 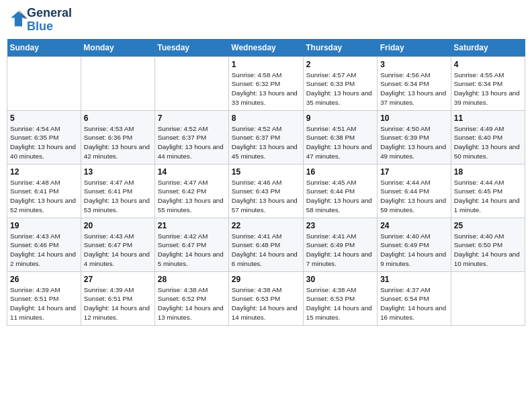 What do you see at coordinates (414, 279) in the screenshot?
I see `day-number: 31` at bounding box center [414, 279].